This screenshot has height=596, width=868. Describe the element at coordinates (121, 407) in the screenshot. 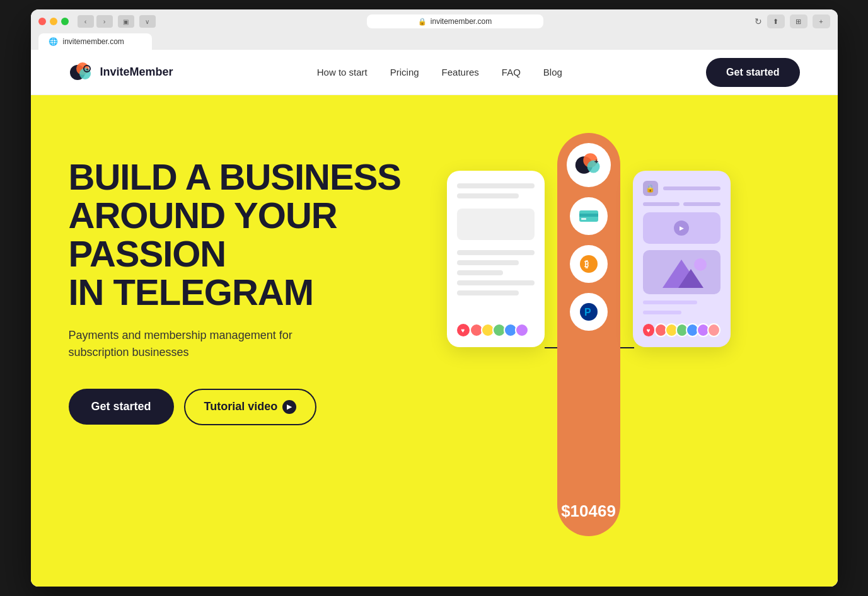

I see `hero-cta-button: Get started` at that location.